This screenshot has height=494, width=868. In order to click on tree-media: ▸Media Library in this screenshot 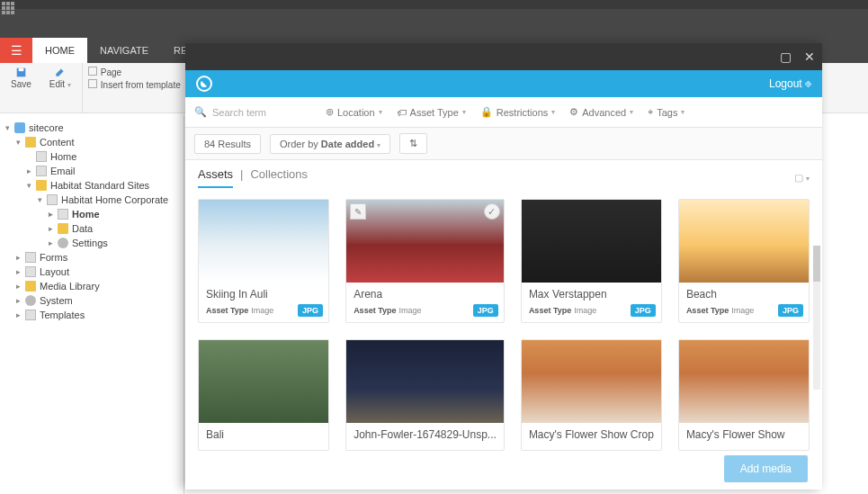, I will do `click(92, 286)`.